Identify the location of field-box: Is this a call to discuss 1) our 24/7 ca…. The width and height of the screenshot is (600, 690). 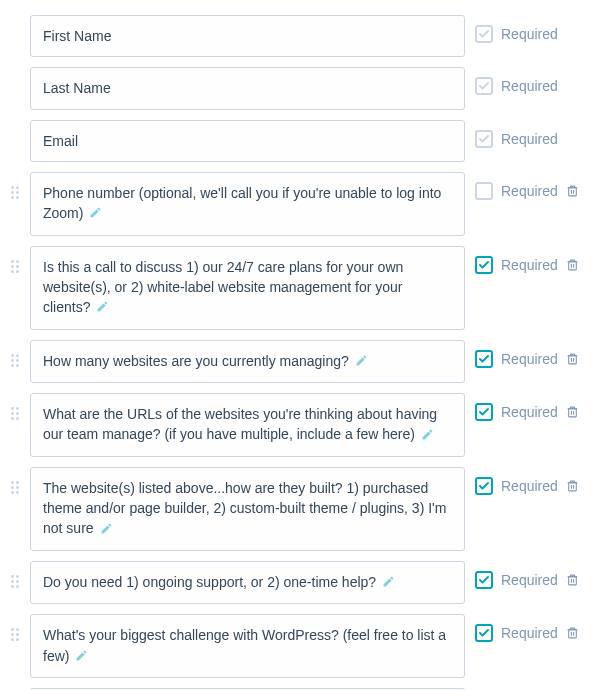
(248, 288).